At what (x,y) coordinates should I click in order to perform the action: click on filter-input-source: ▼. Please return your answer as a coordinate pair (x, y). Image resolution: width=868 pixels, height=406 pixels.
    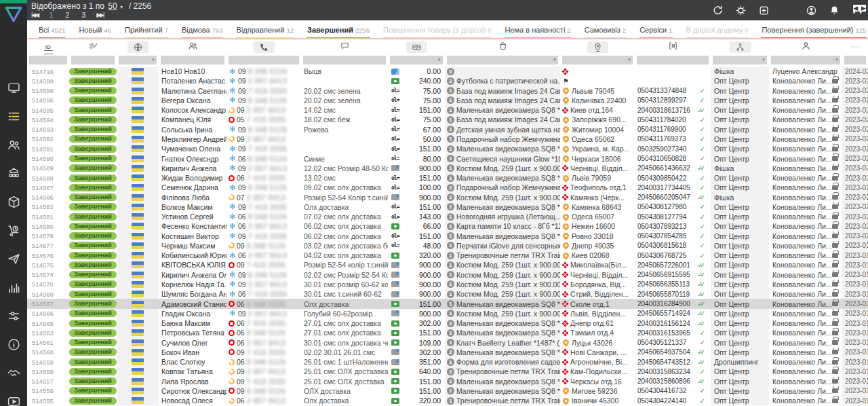
    Looking at the image, I should click on (740, 60).